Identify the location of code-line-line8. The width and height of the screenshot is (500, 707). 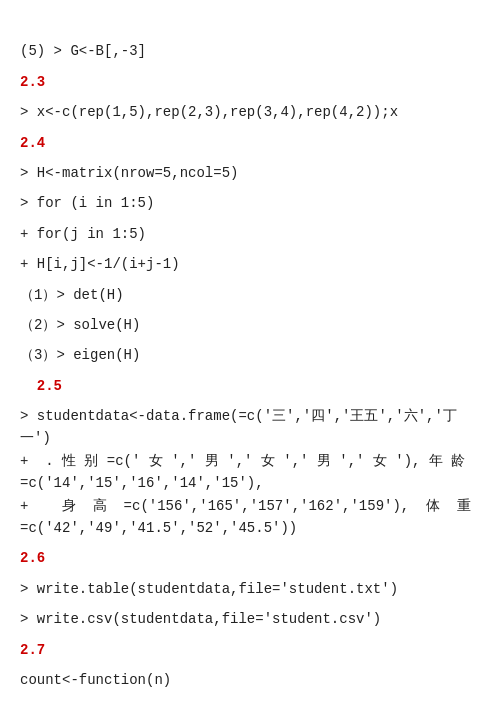
(250, 158).